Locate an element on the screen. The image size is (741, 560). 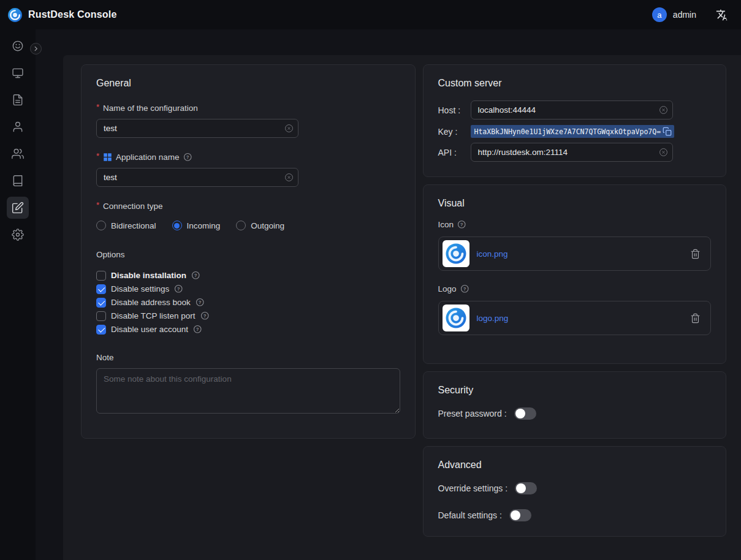
rustdesk-logo-icon is located at coordinates (15, 15).